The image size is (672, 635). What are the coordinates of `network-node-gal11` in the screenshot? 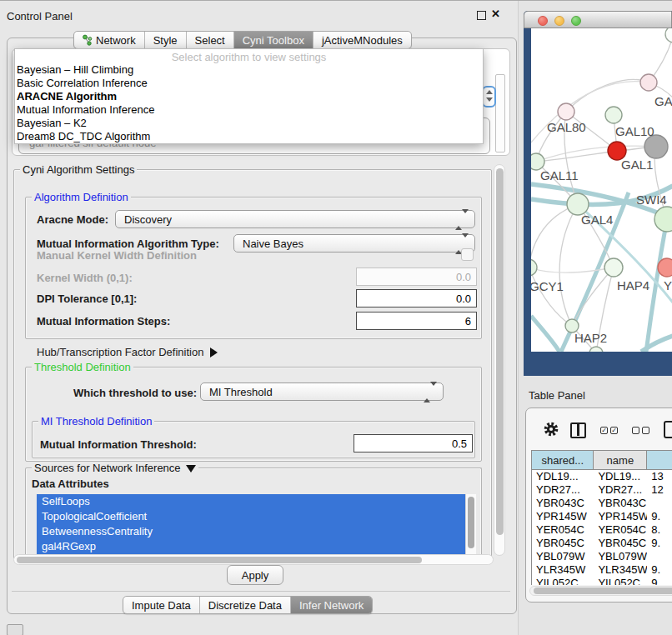 It's located at (538, 162).